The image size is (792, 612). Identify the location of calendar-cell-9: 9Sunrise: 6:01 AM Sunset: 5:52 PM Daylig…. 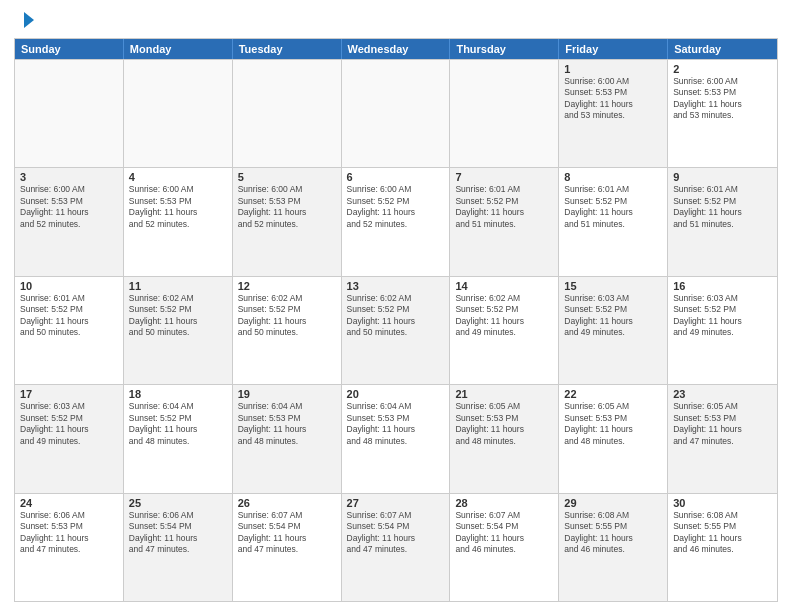
(722, 222).